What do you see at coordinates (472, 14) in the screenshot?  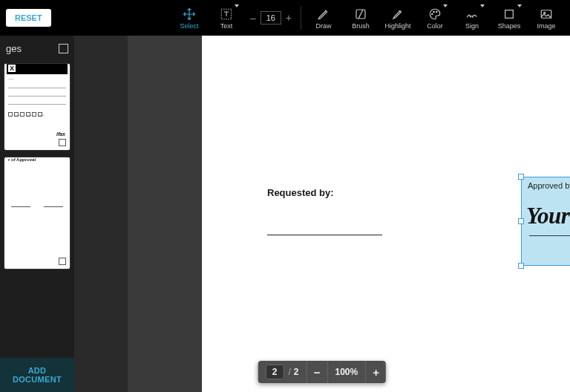 I see `signature-icon` at bounding box center [472, 14].